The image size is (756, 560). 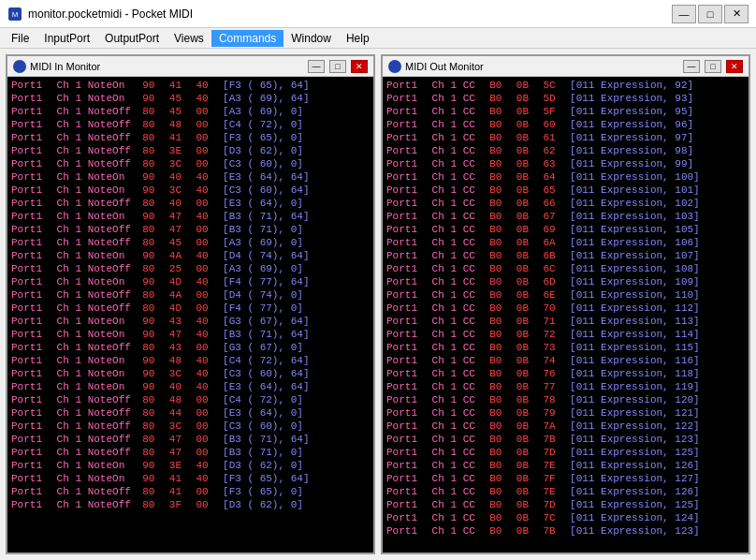 I want to click on midi-in-title-bar: MIDI In Monitor — □ ✕, so click(x=191, y=66).